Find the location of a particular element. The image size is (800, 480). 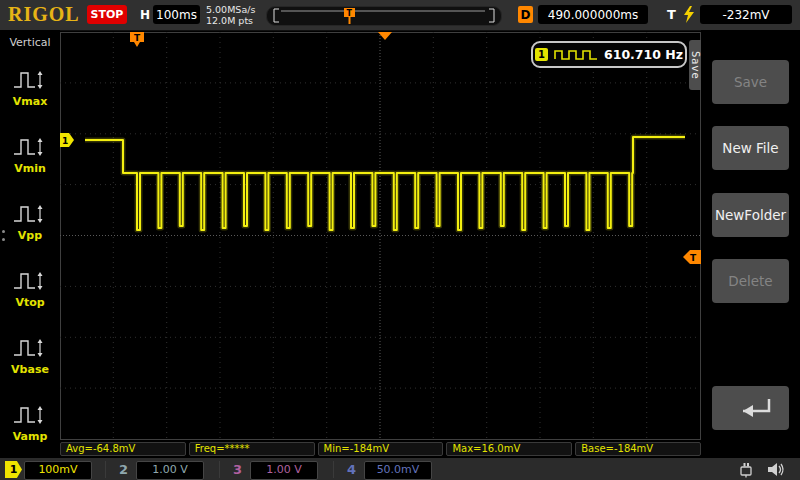

vtop-icon is located at coordinates (30, 281).